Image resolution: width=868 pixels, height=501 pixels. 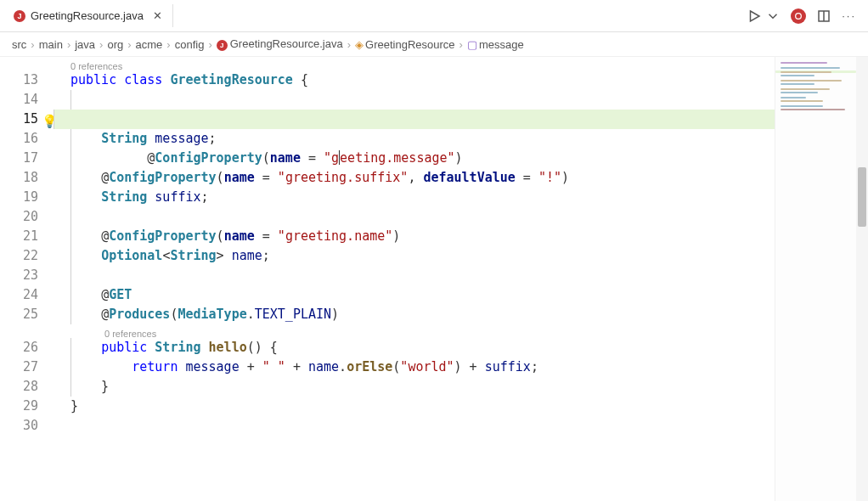 What do you see at coordinates (19, 236) in the screenshot?
I see `line-number: 21` at bounding box center [19, 236].